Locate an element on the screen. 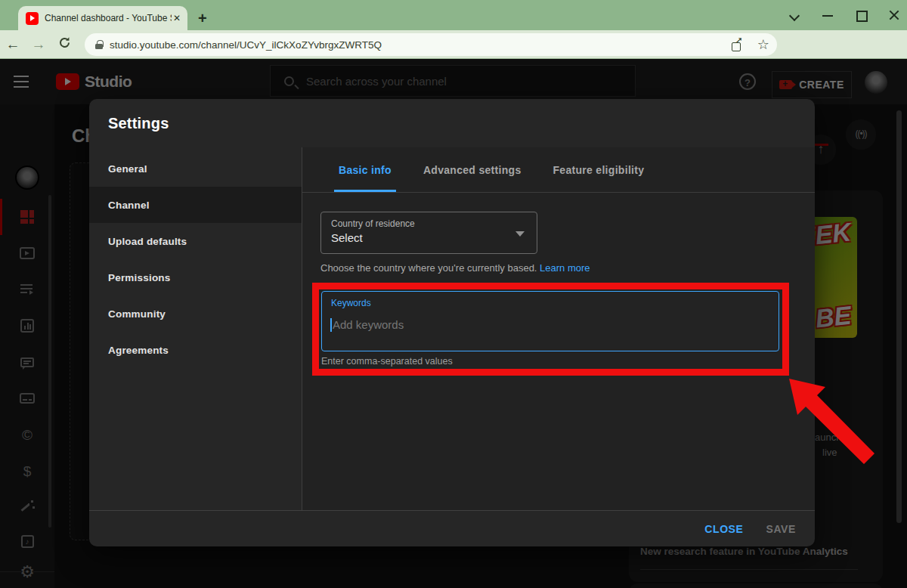 Image resolution: width=907 pixels, height=588 pixels. close-window-button is located at coordinates (894, 15).